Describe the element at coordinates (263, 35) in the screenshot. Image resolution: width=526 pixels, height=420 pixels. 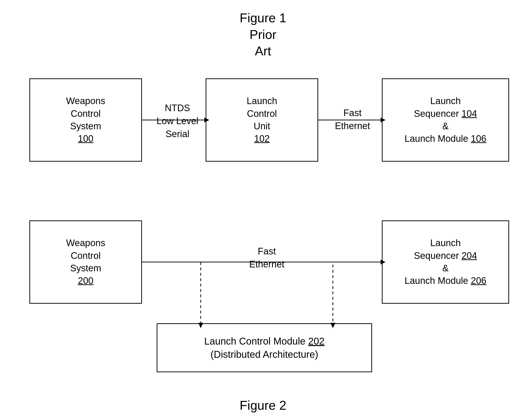
I see `figure1-title: Figure 1 Prior Art` at that location.